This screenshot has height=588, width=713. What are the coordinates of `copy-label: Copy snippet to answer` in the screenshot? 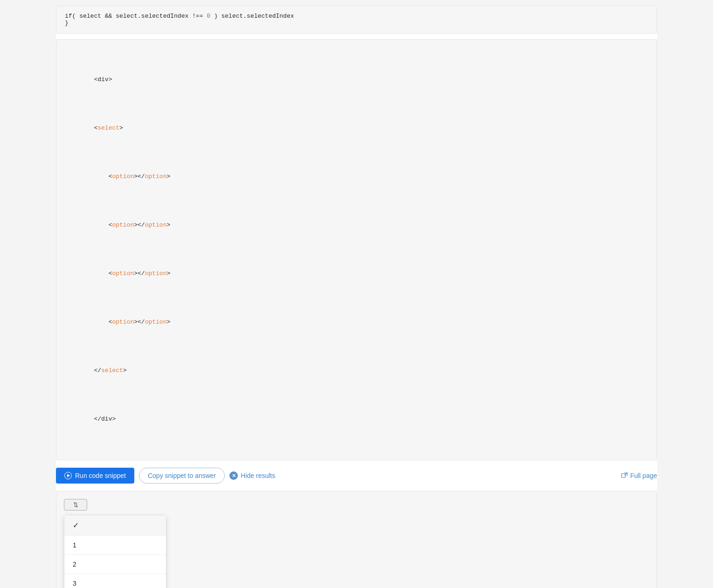 It's located at (182, 476).